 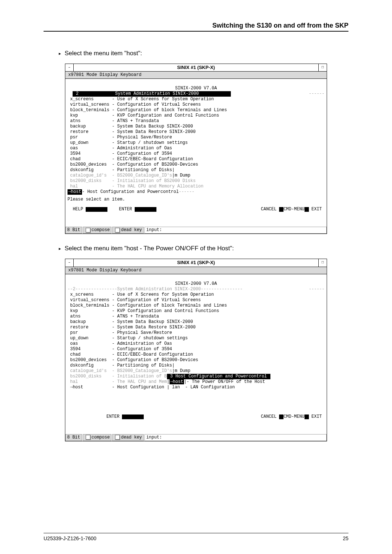 I want to click on select-prompt: Please select an item., so click(x=96, y=199).